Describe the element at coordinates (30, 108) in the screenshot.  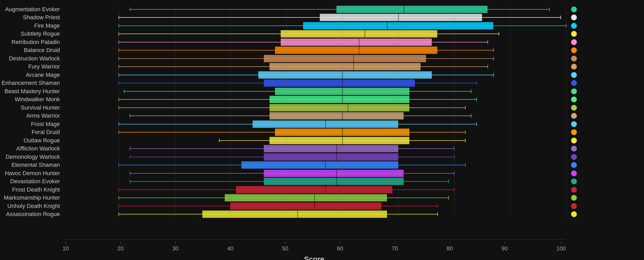
I see `row-label: Survival Hunter` at that location.